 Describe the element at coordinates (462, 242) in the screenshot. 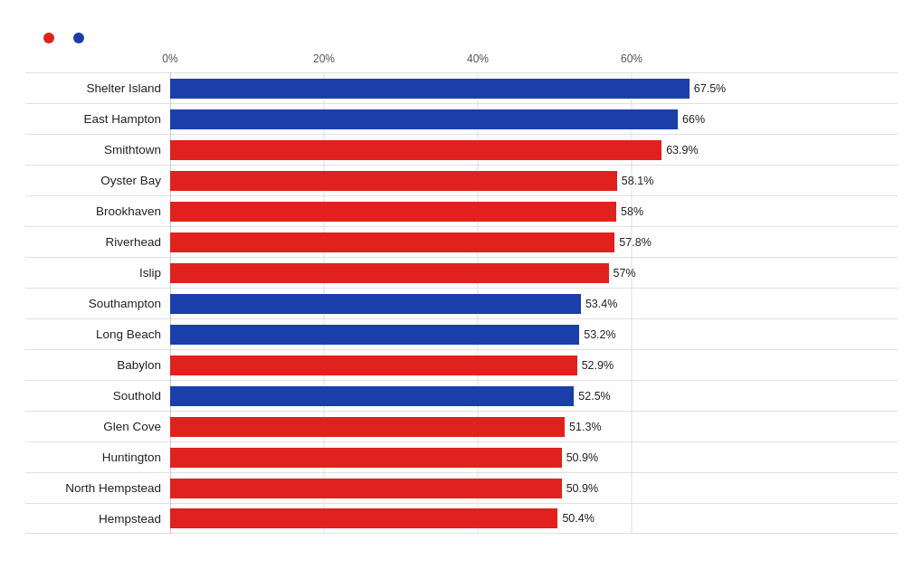

I see `chart-row: Riverhead57.8%` at that location.